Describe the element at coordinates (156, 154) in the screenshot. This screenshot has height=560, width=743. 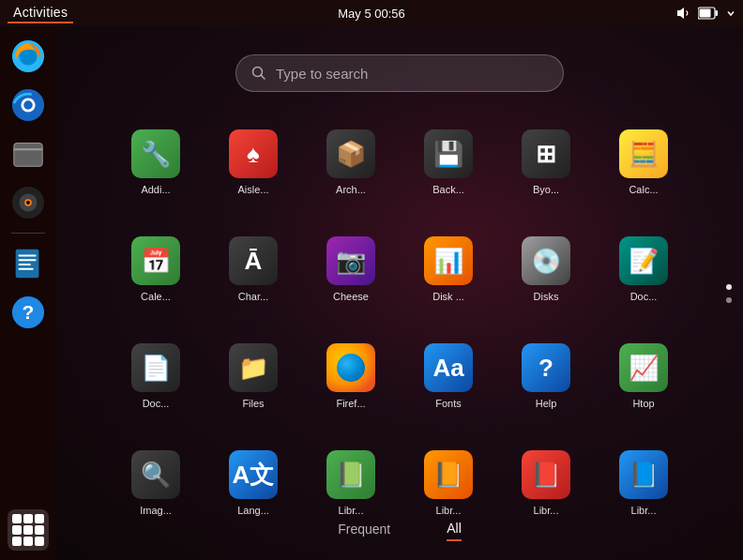
I see `app-icon: 🔧` at that location.